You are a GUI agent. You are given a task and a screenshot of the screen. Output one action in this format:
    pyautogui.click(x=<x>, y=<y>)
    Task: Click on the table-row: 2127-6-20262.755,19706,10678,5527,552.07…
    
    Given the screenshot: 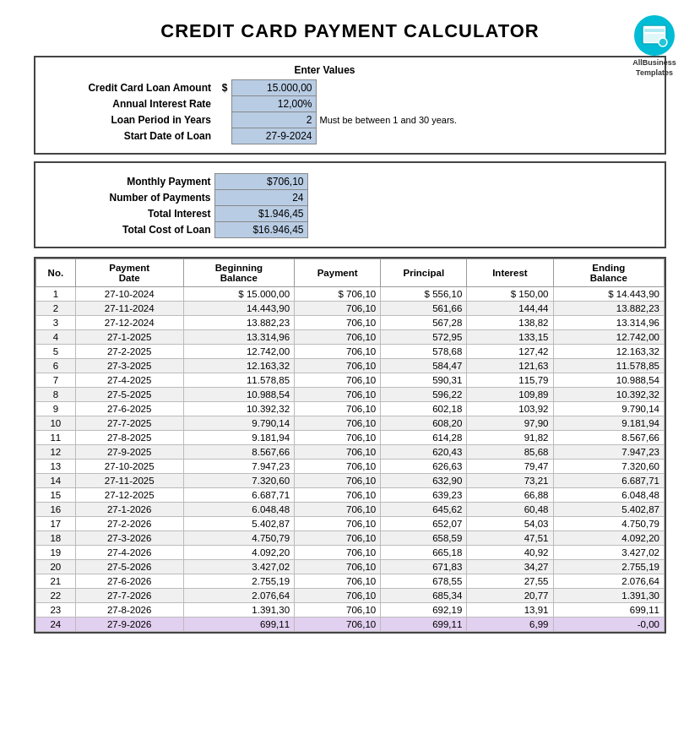 What is the action you would take?
    pyautogui.click(x=350, y=581)
    